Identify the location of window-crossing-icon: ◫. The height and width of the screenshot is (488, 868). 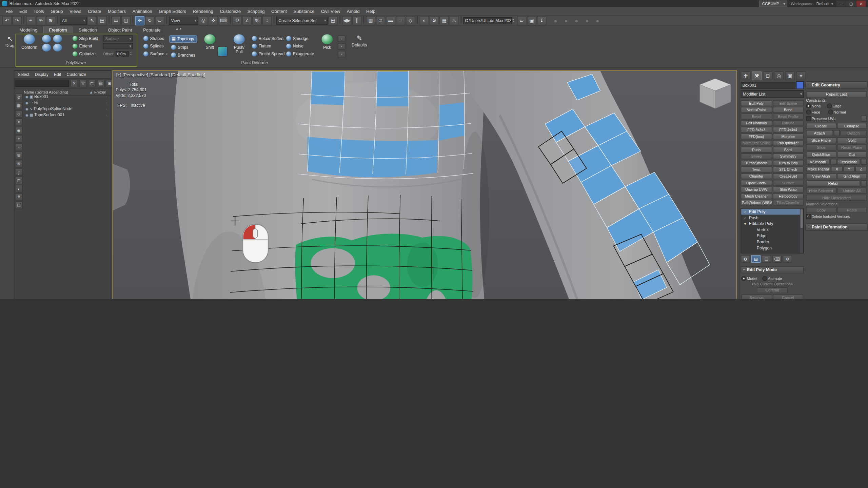
(126, 21).